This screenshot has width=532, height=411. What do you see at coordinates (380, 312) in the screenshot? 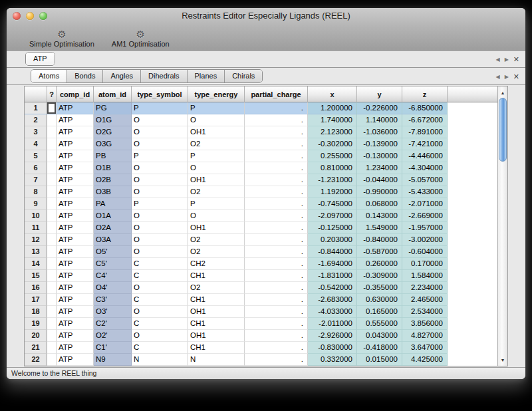
I see `cell-y: 0.165000` at bounding box center [380, 312].